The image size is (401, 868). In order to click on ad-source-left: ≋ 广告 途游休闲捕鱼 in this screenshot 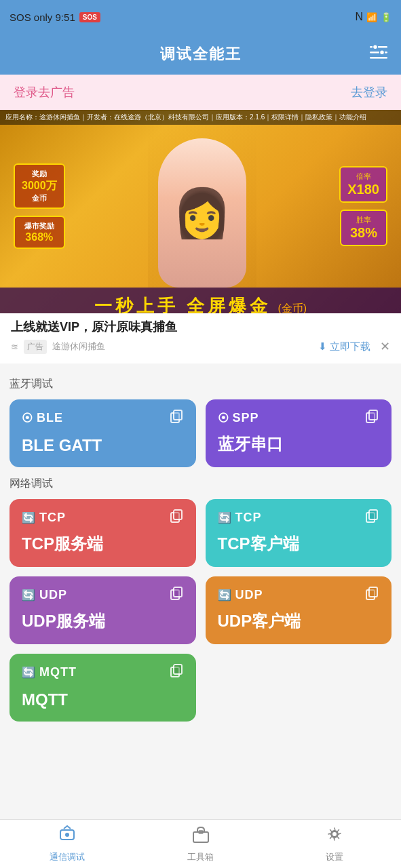, I will do `click(58, 347)`.